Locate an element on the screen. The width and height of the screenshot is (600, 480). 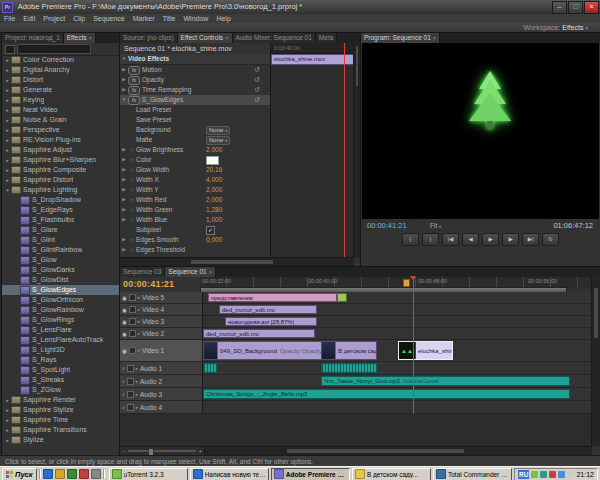
menu-marker: Marker is located at coordinates (144, 18).